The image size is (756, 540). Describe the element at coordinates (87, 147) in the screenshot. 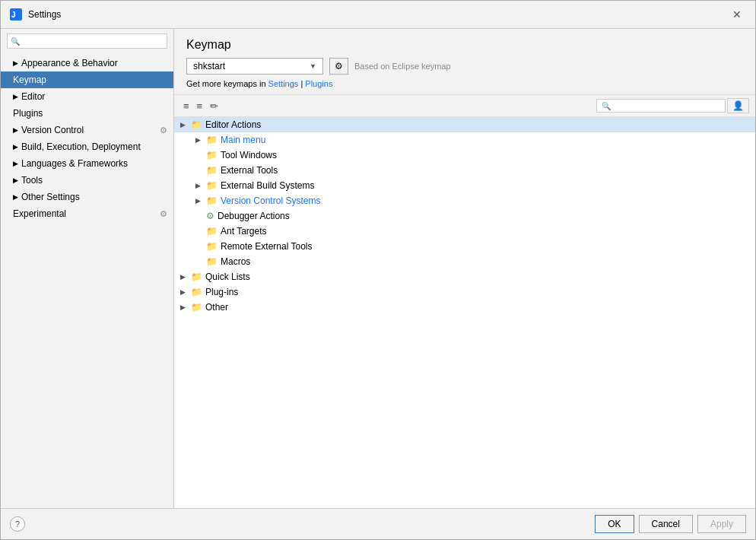

I see `sidebar-item-build: ▶ Build, Execution, Deployment` at that location.